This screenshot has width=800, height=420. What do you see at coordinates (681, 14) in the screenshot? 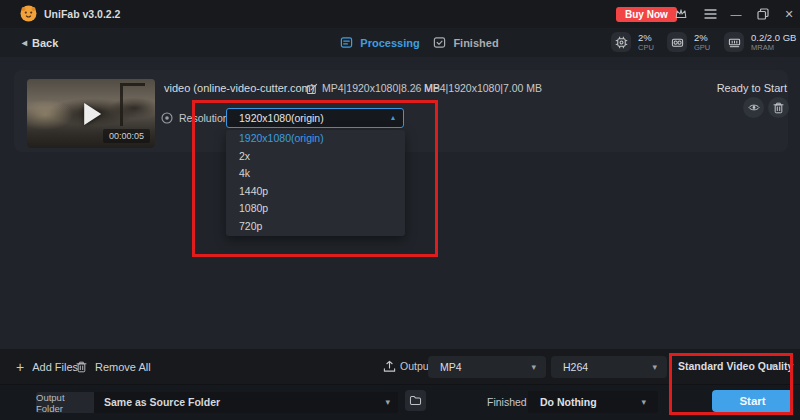
I see `crown-icon` at bounding box center [681, 14].